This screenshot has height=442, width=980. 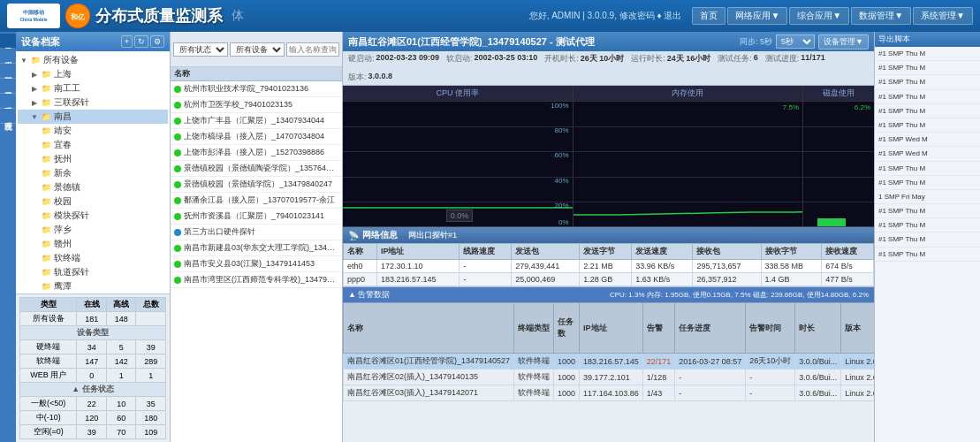 I want to click on cpu-chart-svg, so click(x=458, y=164).